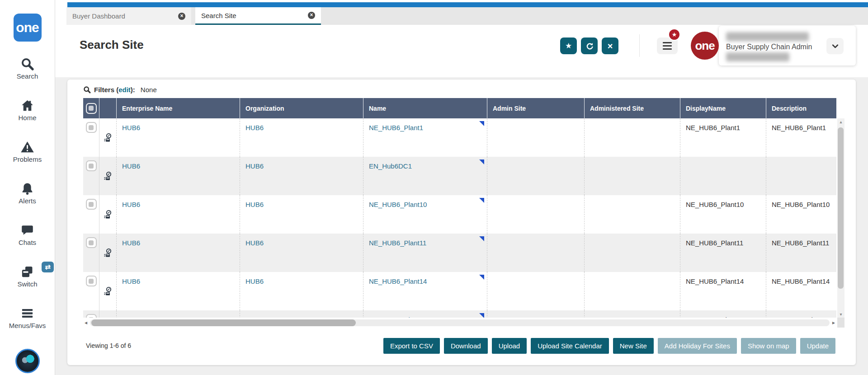 This screenshot has height=375, width=868. I want to click on scroll-up-arrow-icon: ▴, so click(841, 122).